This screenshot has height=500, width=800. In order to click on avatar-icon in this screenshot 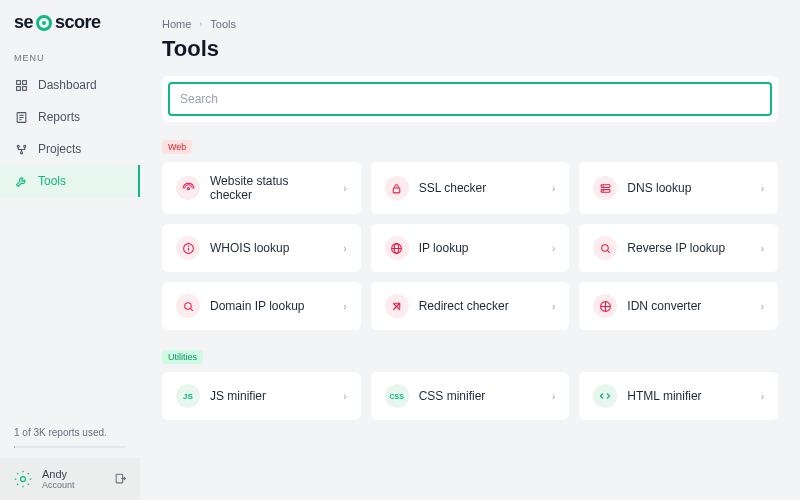, I will do `click(23, 479)`.